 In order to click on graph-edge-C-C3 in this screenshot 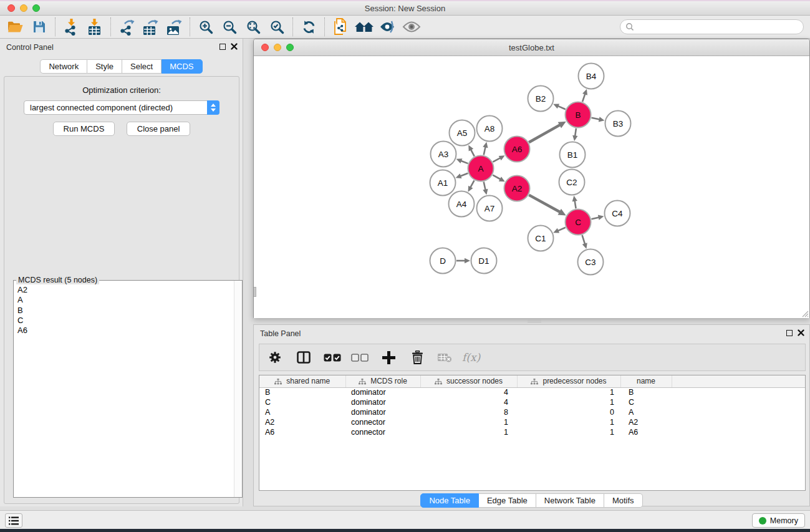, I will do `click(584, 239)`.